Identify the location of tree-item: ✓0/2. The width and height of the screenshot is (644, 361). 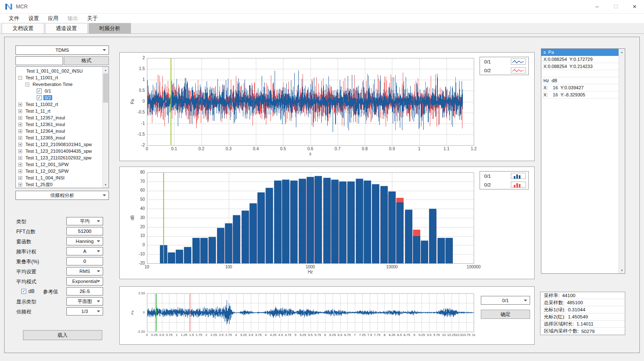
(59, 98).